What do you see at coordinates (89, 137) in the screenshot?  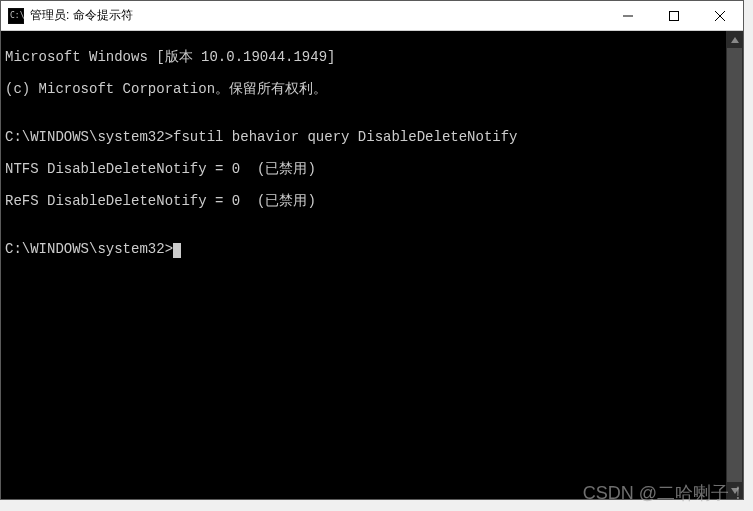 I see `prompt-1: C:\WINDOWS\system32>` at bounding box center [89, 137].